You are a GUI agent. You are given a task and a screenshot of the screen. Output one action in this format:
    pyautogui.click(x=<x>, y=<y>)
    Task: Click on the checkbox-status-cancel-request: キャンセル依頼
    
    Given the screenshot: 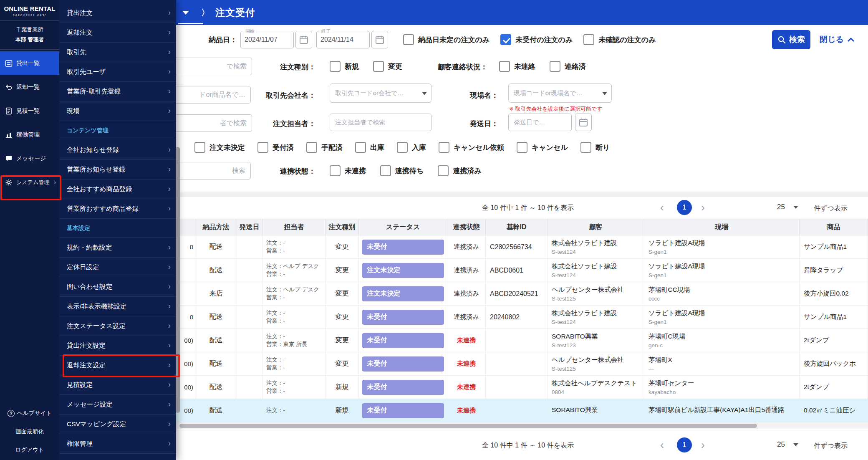 What is the action you would take?
    pyautogui.click(x=472, y=147)
    